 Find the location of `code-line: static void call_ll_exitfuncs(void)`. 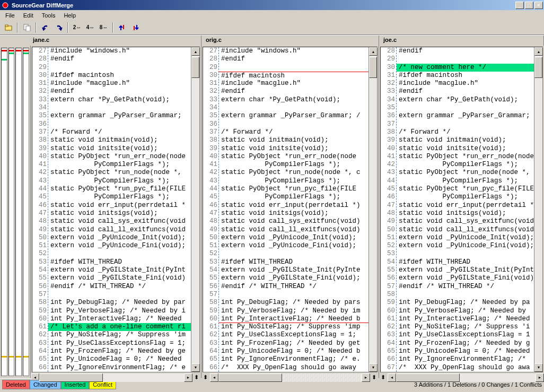

code-line: static void call_ll_exitfuncs(void) is located at coordinates (294, 230).